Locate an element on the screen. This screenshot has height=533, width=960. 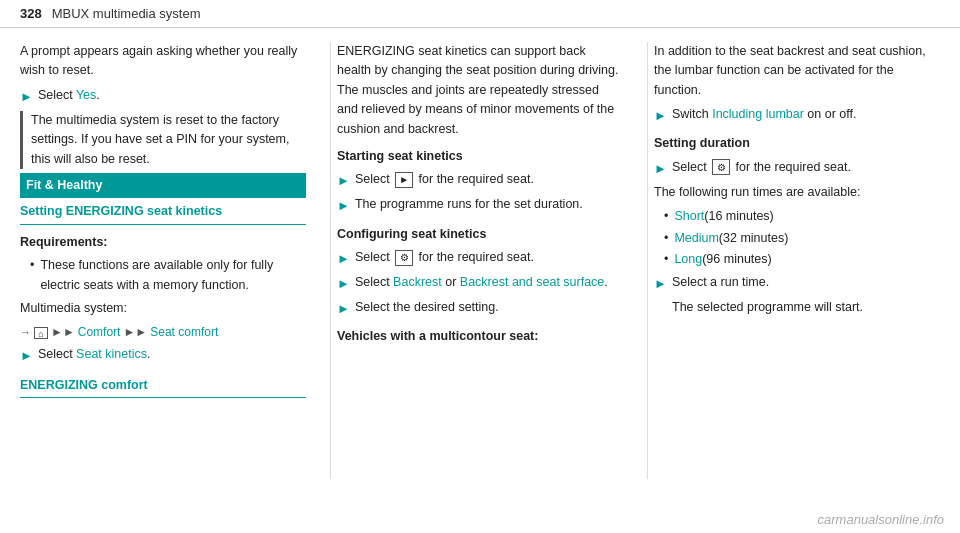
arrow-icon-6: ► is located at coordinates (344, 284).